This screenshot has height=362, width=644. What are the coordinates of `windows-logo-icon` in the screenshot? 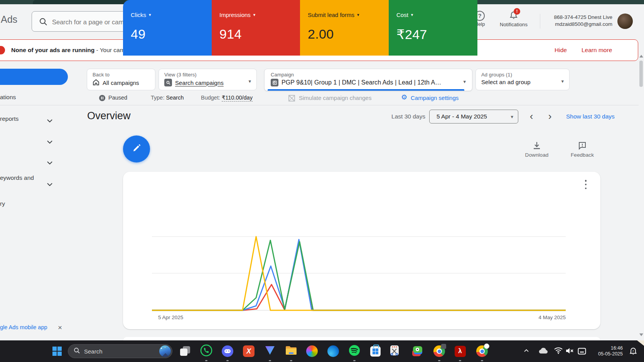 It's located at (57, 351).